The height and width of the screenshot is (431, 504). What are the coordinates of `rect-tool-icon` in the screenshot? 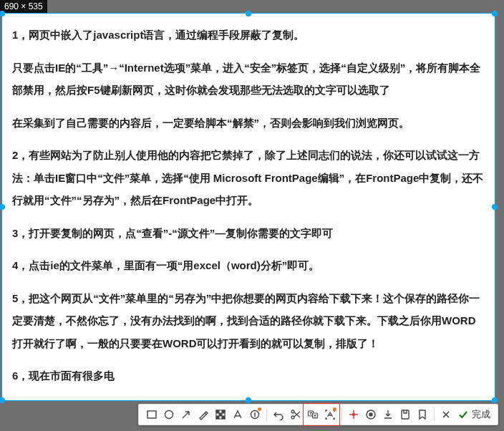 It's located at (152, 415).